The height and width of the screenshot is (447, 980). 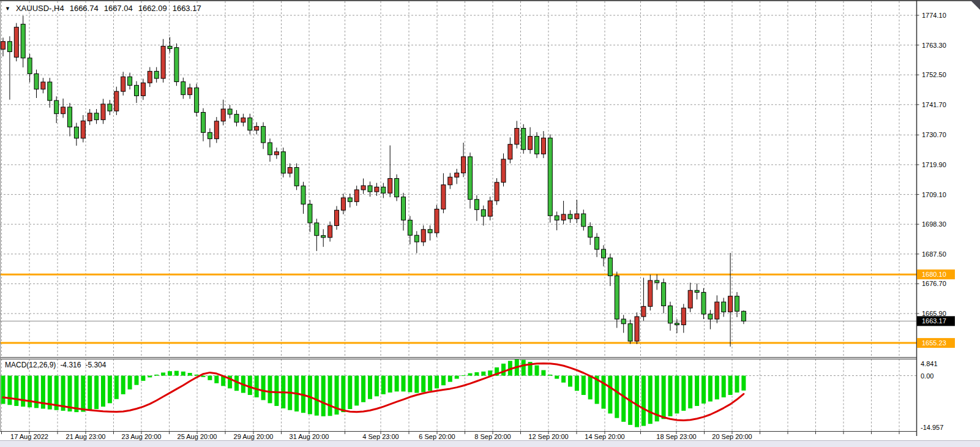 What do you see at coordinates (7, 9) in the screenshot?
I see `symbol-dropdown-icon: ▼` at bounding box center [7, 9].